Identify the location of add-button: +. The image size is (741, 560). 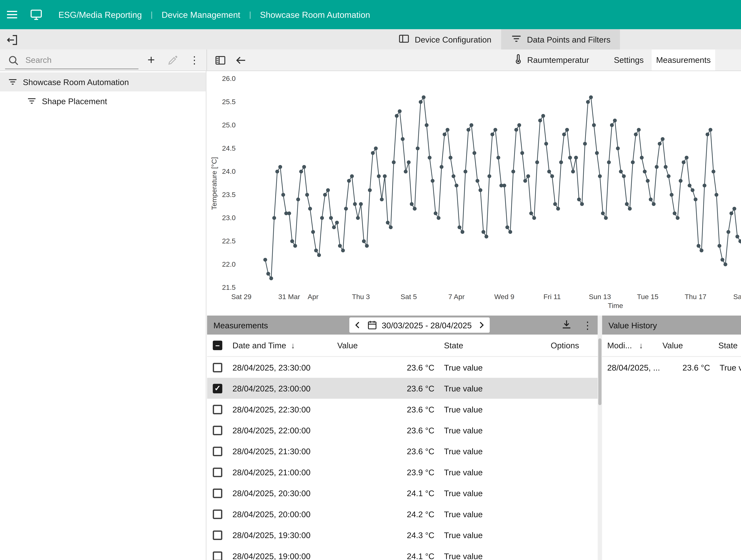
(151, 60).